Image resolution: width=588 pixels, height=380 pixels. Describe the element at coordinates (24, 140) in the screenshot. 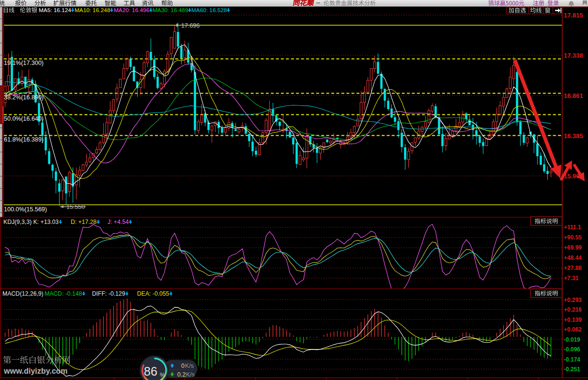

I see `svg-text: 61.8%(16.389)` at that location.